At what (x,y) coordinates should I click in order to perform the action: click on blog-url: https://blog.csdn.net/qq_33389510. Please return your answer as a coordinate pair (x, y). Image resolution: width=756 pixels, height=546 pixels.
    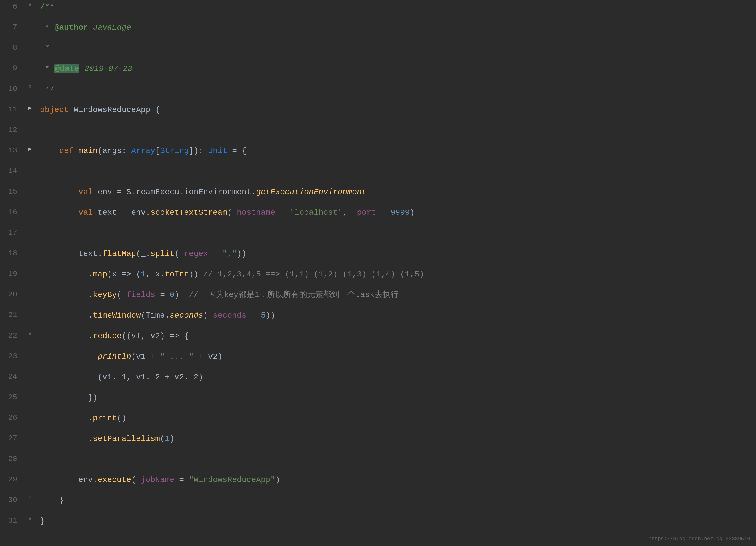
    Looking at the image, I should click on (699, 539).